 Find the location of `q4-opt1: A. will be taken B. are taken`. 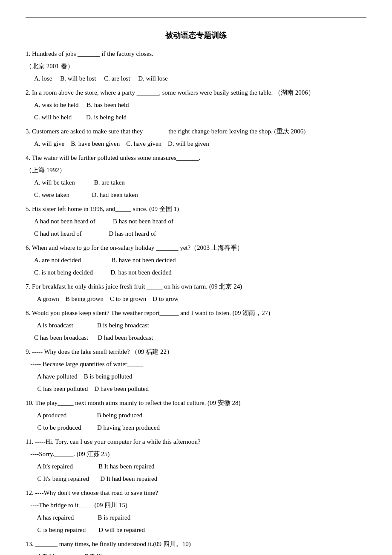

q4-opt1: A. will be taken B. are taken is located at coordinates (200, 182).